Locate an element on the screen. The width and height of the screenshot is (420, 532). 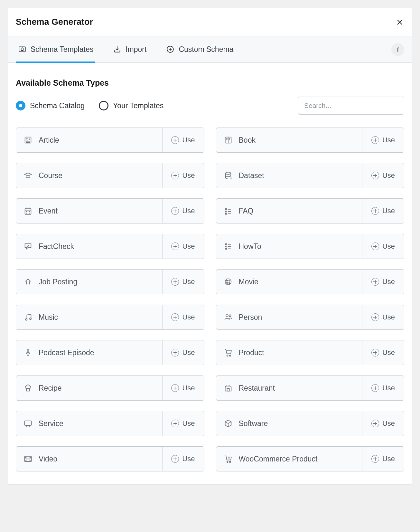
card-left: Service is located at coordinates (89, 423).